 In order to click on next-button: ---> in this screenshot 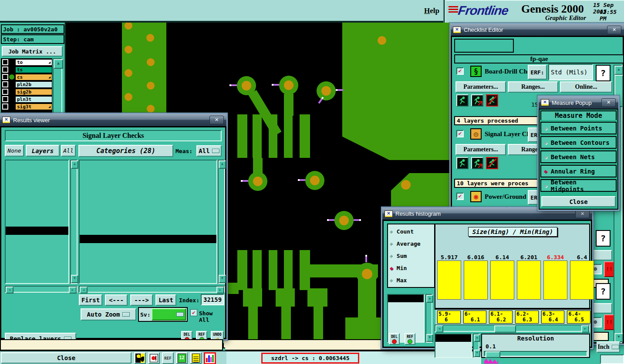, I will do `click(142, 300)`.